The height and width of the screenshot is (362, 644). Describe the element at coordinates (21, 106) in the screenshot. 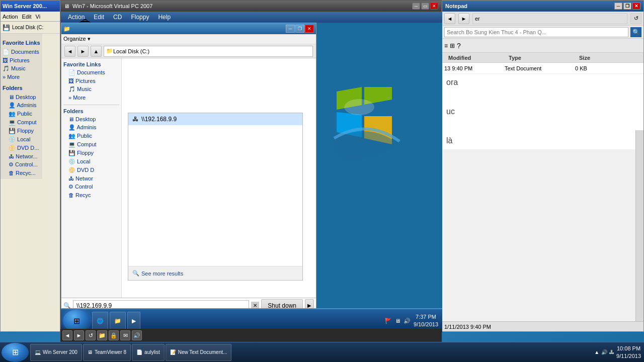

I see `nav-adminis: 👤 Adminis` at that location.